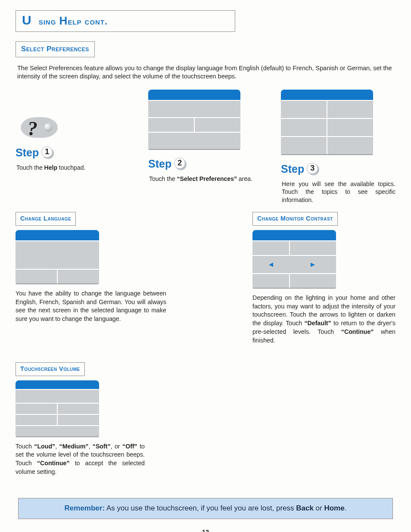 This screenshot has width=411, height=532. I want to click on step-3-label: Step 3, so click(338, 169).